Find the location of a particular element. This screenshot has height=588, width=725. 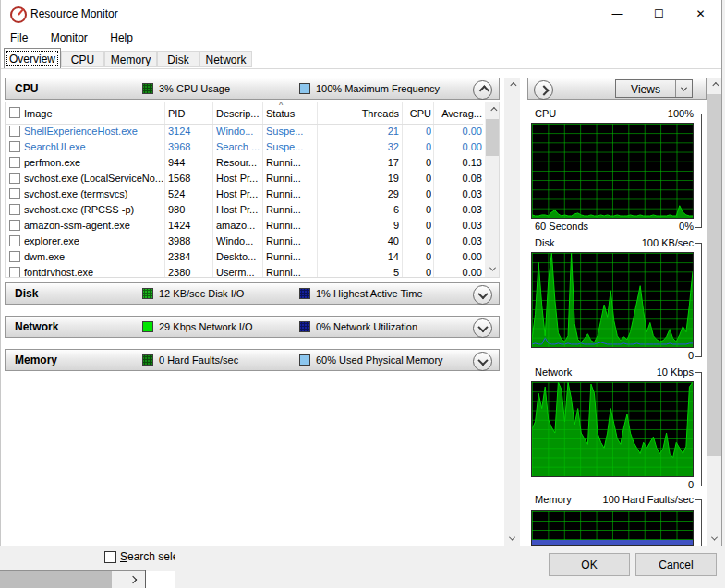

search-checkbox is located at coordinates (111, 558).